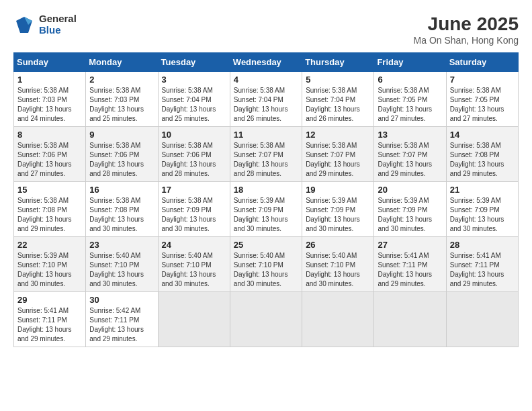  I want to click on calendar-cell: 2Sunrise: 5:38 AMSunset: 7:03 PMDaylight…, so click(122, 99).